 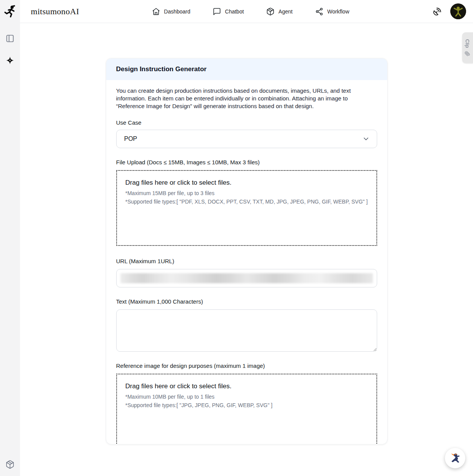 What do you see at coordinates (247, 208) in the screenshot?
I see `file-upload-dropzone: Drag files here or click to select files…` at bounding box center [247, 208].